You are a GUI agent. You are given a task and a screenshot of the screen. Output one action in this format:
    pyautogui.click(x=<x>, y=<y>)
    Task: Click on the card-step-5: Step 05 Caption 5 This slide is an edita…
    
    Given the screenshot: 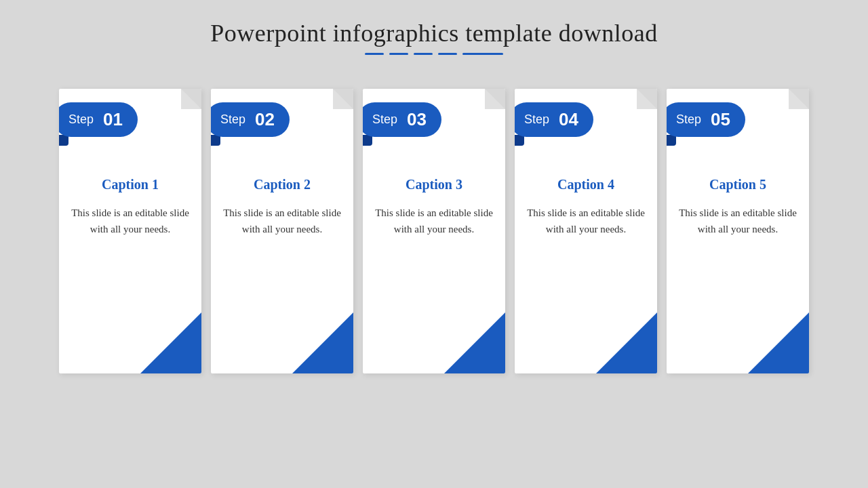 What is the action you would take?
    pyautogui.click(x=738, y=231)
    